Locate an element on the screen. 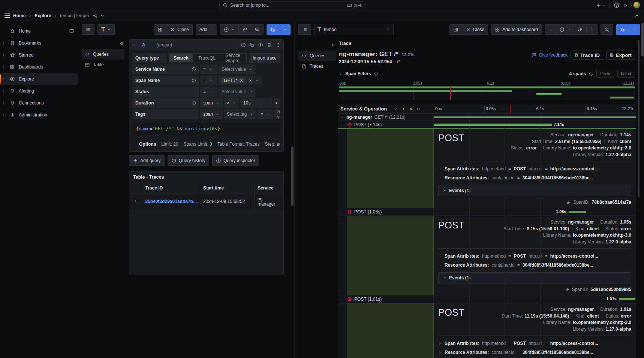 Image resolution: width=644 pixels, height=358 pixels. import-trace-button: Import trace is located at coordinates (265, 58).